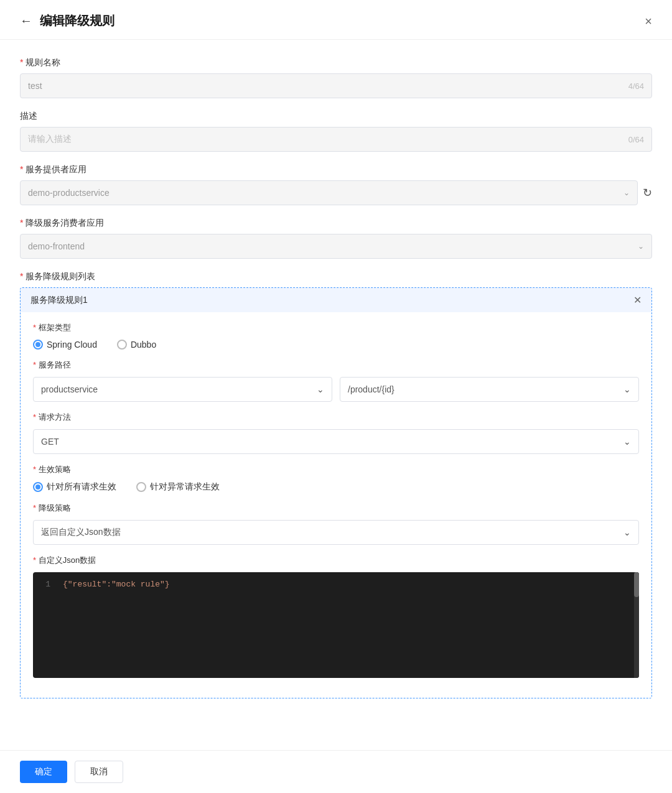 Image resolution: width=672 pixels, height=793 pixels. Describe the element at coordinates (336, 381) in the screenshot. I see `path-section: 服务路径 productservice ⌄ /product/{id} ⌄` at that location.